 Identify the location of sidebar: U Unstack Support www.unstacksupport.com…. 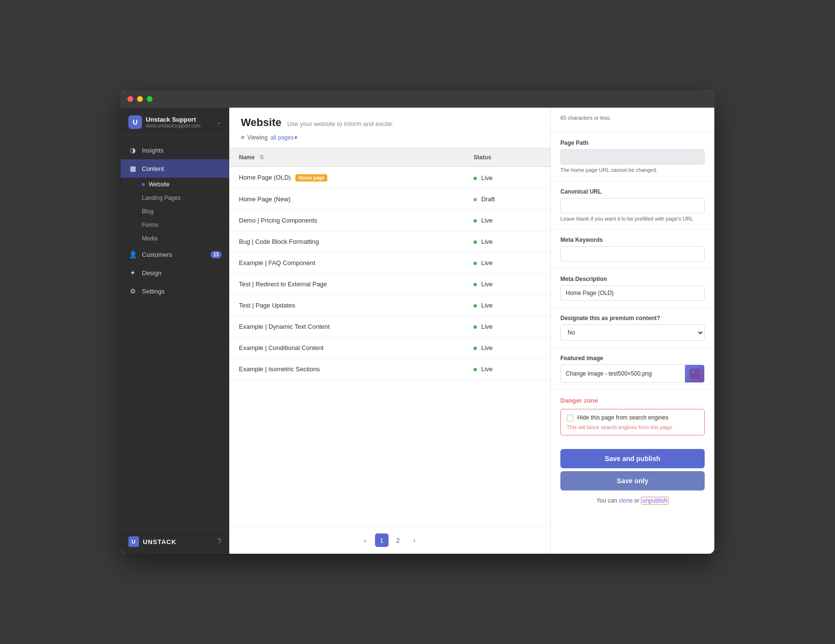
(175, 331).